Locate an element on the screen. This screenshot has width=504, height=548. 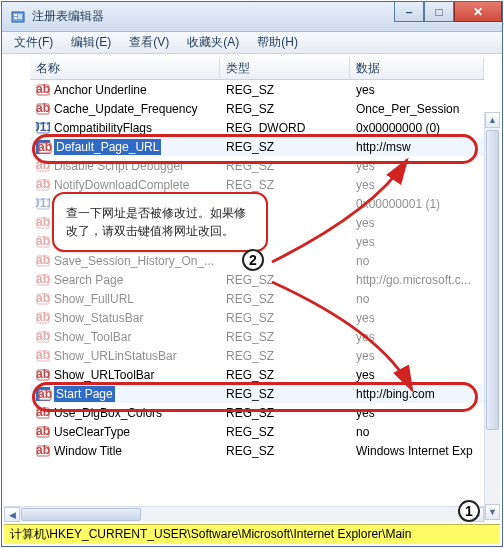
vertical-scrollbar: ▲ ▼ is located at coordinates (492, 316).